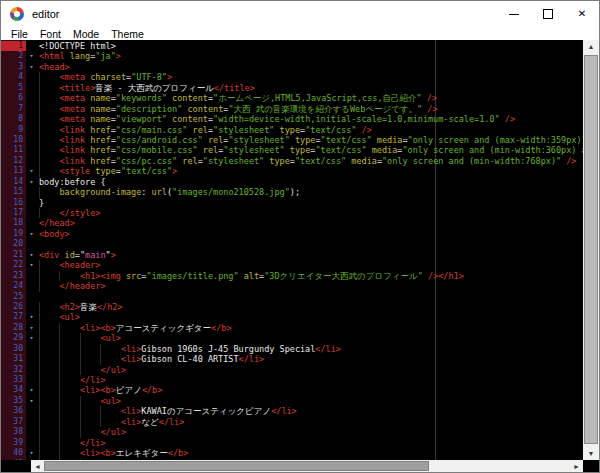 The image size is (600, 473). What do you see at coordinates (14, 411) in the screenshot?
I see `line-number: 36` at bounding box center [14, 411].